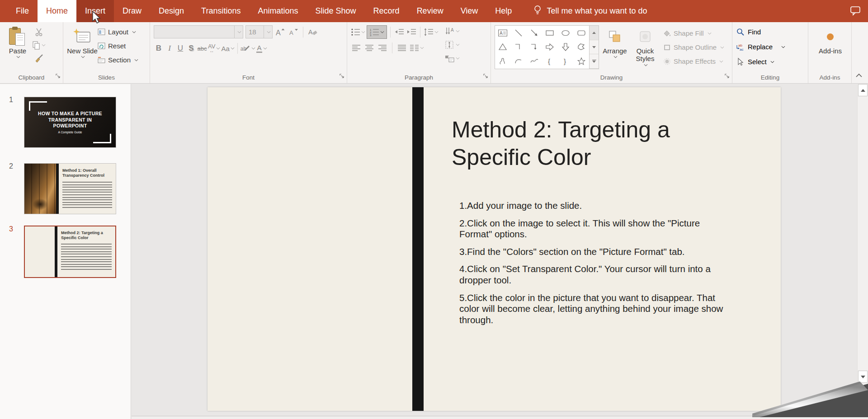 This screenshot has width=868, height=419. What do you see at coordinates (863, 250) in the screenshot?
I see `vertical-scrollbar` at bounding box center [863, 250].